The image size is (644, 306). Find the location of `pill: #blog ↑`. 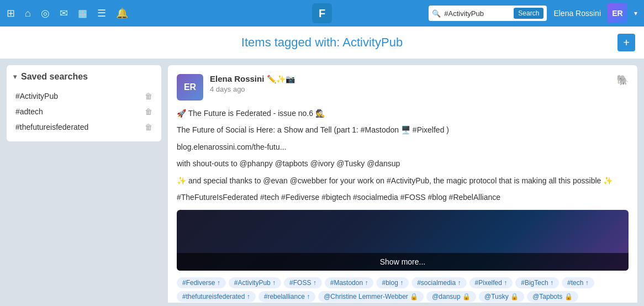

pill: #blog ↑ is located at coordinates (392, 283).